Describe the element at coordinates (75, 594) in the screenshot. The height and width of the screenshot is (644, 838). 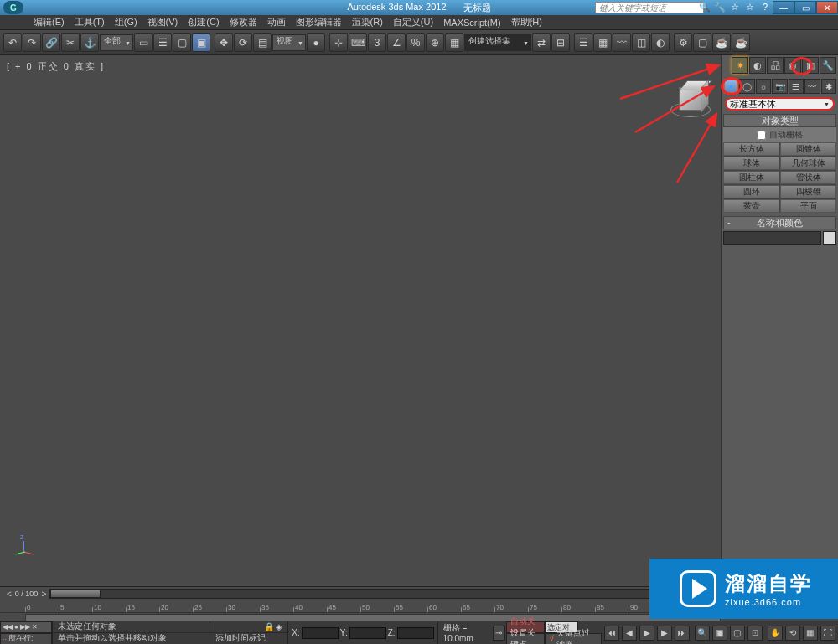
I see `time-slider-handle` at that location.